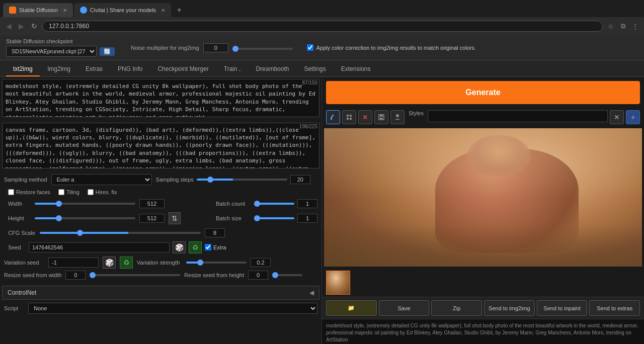 This screenshot has height=344, width=644. I want to click on zip-button: Zip, so click(457, 308).